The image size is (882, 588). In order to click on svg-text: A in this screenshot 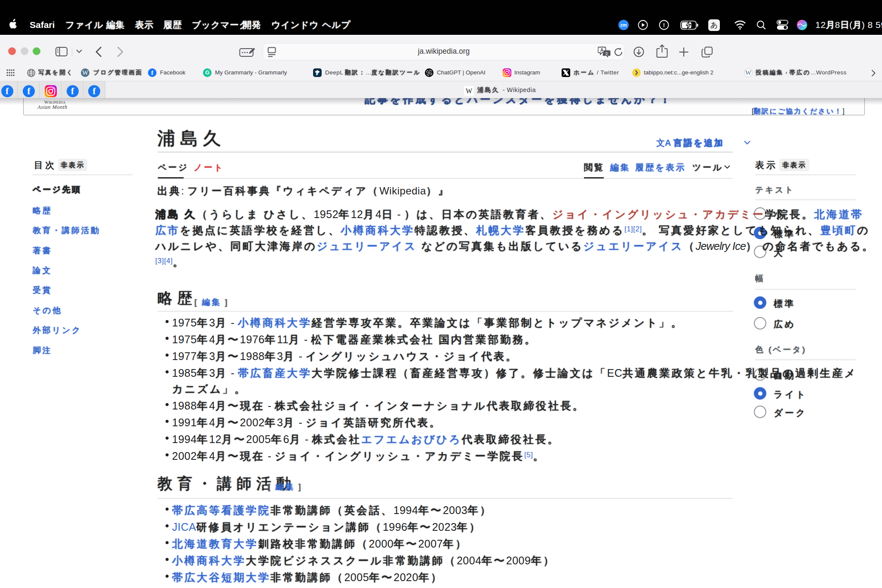, I will do `click(602, 50)`.